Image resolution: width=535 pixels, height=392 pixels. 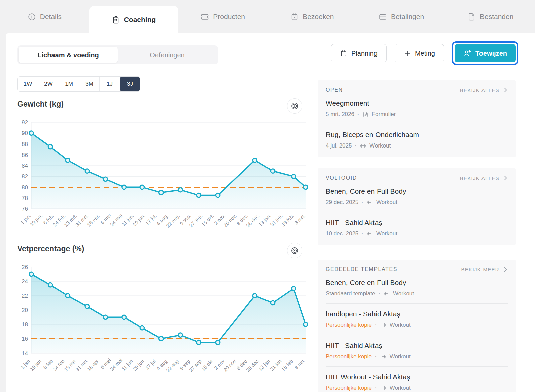 What do you see at coordinates (417, 108) in the screenshot?
I see `list-item: Weegmoment 5 mrt. 2026· Formulier` at bounding box center [417, 108].